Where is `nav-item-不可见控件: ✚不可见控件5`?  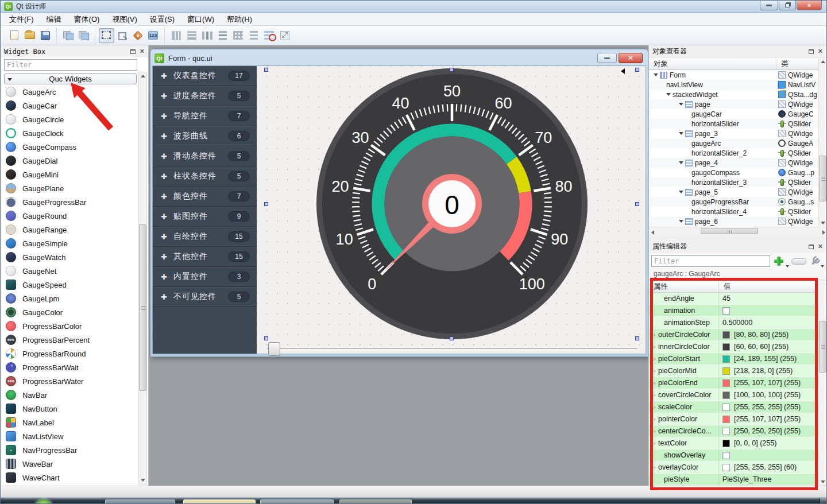 nav-item-不可见控件: ✚不可见控件5 is located at coordinates (204, 297).